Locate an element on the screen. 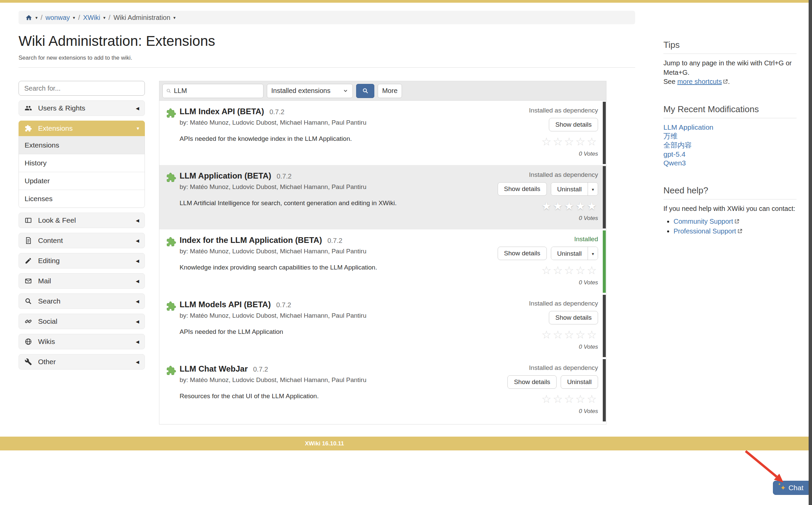 The width and height of the screenshot is (812, 505). home-icon is located at coordinates (29, 18).